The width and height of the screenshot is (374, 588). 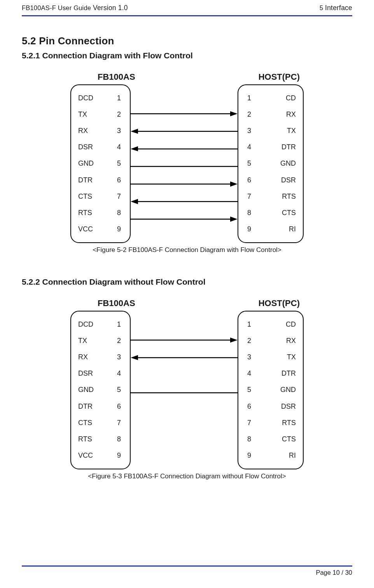 What do you see at coordinates (100, 390) in the screenshot?
I see `fb-pin-box: DCD1 TX2 RX3 DSR4 GND5 DTR6 CTS7 RTS8 VC…` at bounding box center [100, 390].